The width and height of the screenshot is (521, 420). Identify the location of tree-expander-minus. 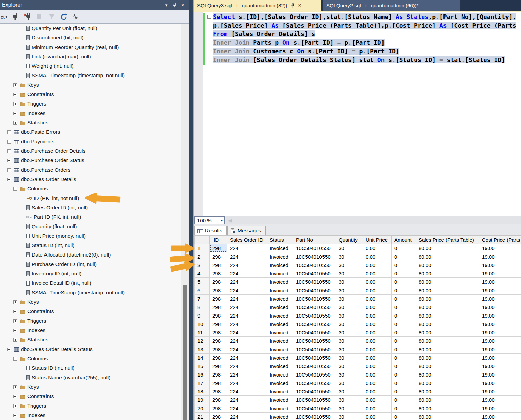
(16, 189).